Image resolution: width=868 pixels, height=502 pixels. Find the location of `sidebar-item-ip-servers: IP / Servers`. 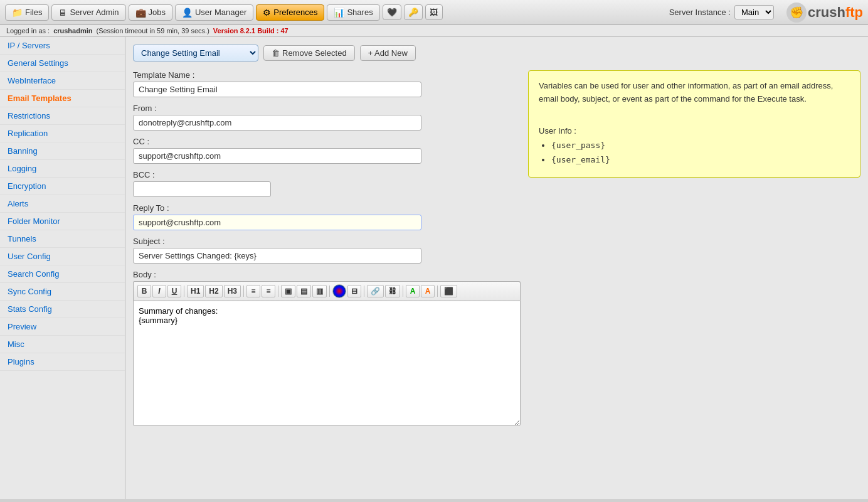

sidebar-item-ip-servers: IP / Servers is located at coordinates (63, 46).